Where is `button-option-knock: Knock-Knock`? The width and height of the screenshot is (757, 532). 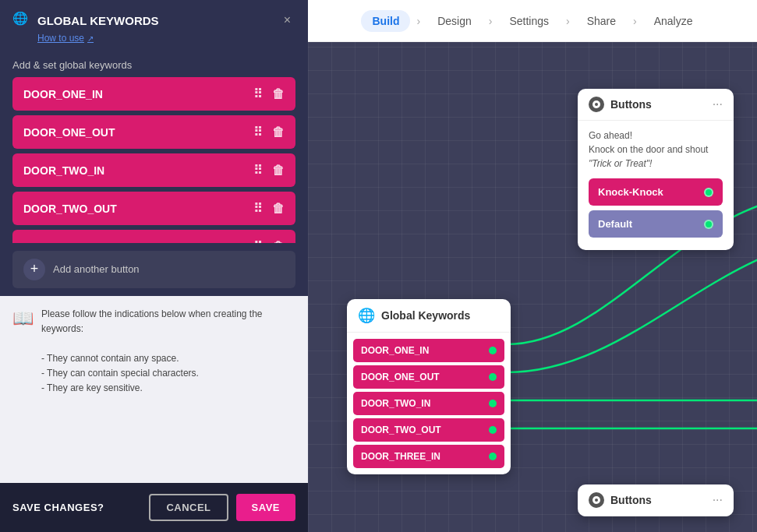 button-option-knock: Knock-Knock is located at coordinates (656, 192).